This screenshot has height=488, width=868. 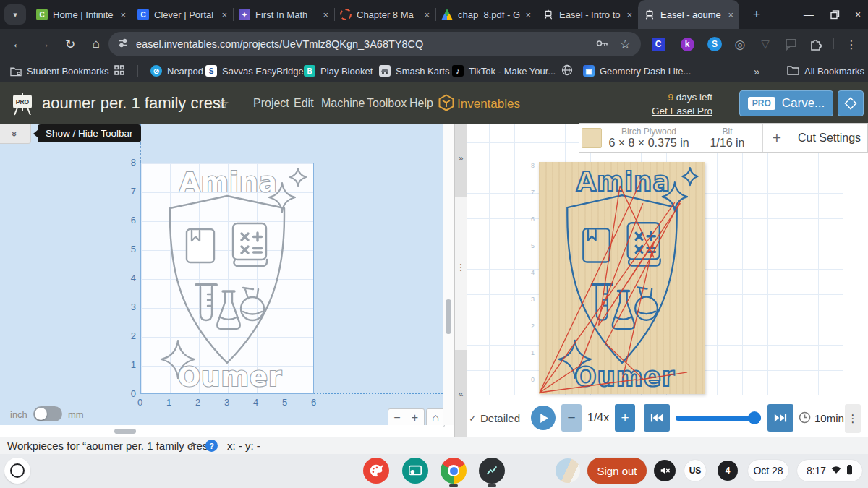 I want to click on canvas-app-icon, so click(x=376, y=471).